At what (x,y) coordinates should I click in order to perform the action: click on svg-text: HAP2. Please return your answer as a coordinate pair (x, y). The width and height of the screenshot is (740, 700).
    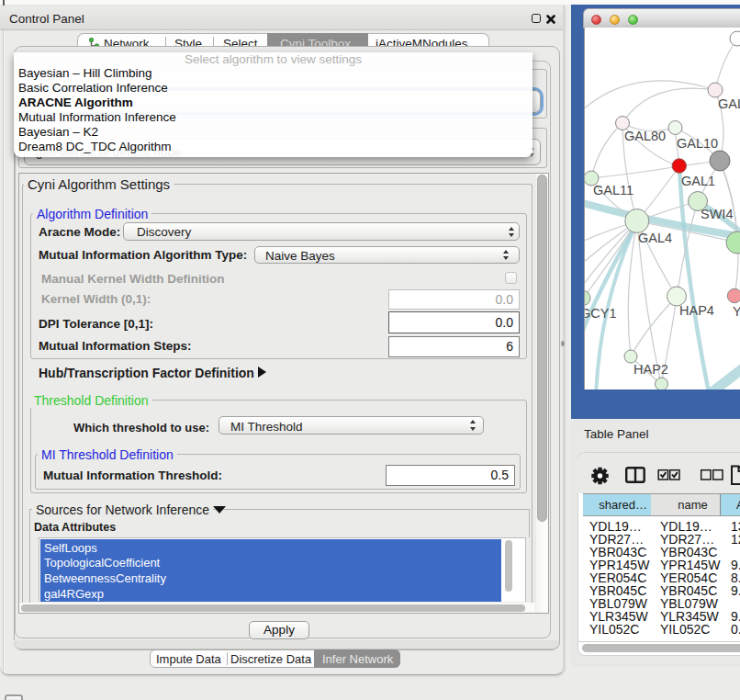
    Looking at the image, I should click on (651, 369).